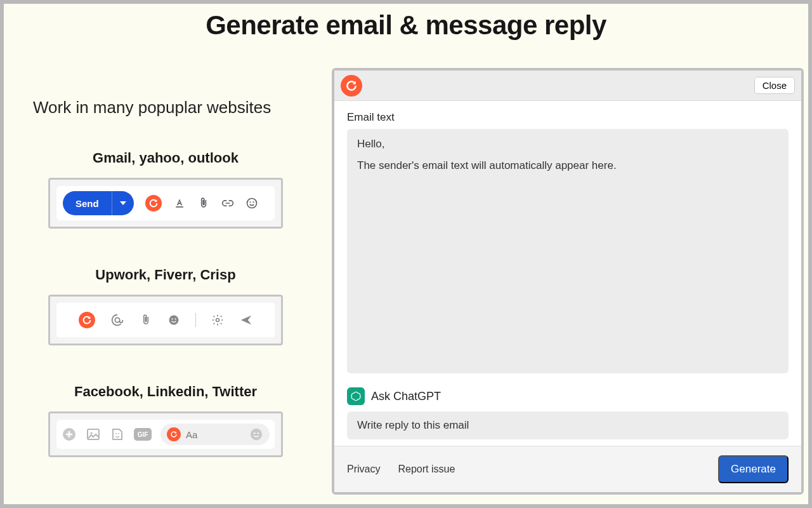 This screenshot has height=508, width=812. I want to click on message-input: Aa, so click(215, 434).